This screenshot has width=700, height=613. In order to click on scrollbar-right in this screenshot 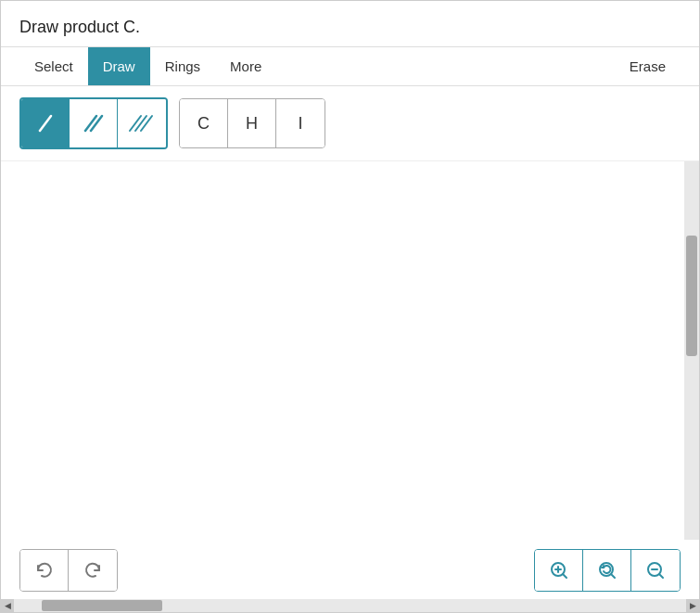, I will do `click(692, 351)`.